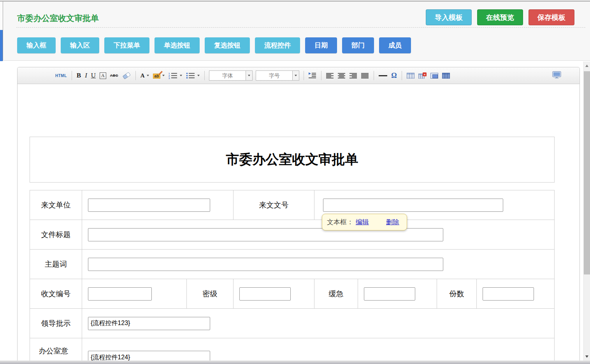  I want to click on incoming-doc-number-label: 来文文号, so click(274, 205).